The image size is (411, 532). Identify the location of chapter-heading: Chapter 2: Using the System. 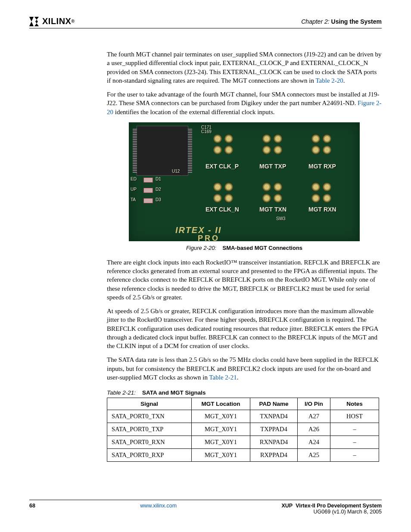
(341, 22).